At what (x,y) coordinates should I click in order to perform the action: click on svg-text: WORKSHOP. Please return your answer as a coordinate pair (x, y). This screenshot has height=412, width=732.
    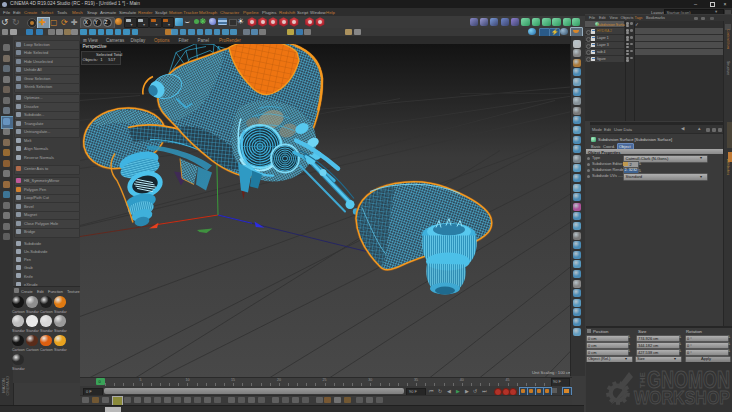
    Looking at the image, I should click on (682, 398).